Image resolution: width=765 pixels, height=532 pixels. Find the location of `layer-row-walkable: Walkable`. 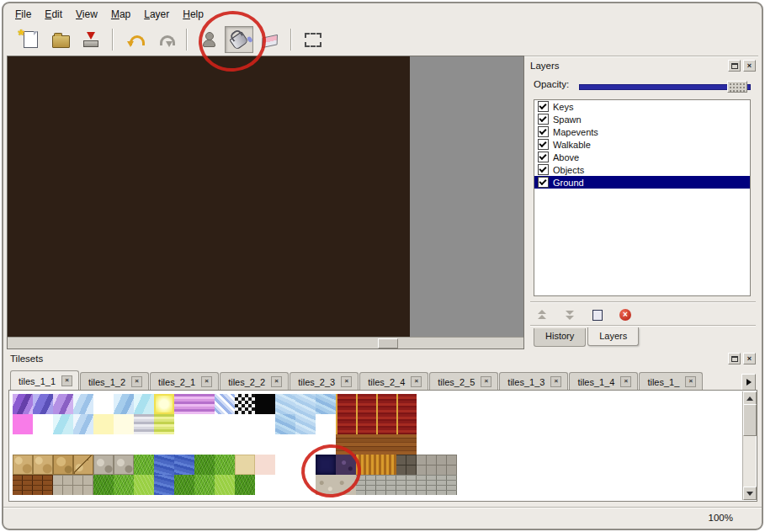

layer-row-walkable: Walkable is located at coordinates (642, 145).